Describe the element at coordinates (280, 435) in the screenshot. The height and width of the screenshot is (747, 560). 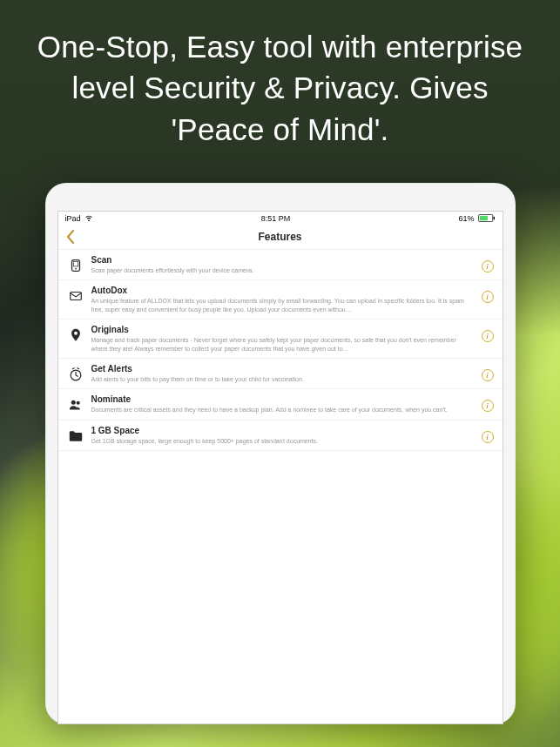
I see `feature-space: 1 GB Space Get 1GB storage space, large …` at that location.